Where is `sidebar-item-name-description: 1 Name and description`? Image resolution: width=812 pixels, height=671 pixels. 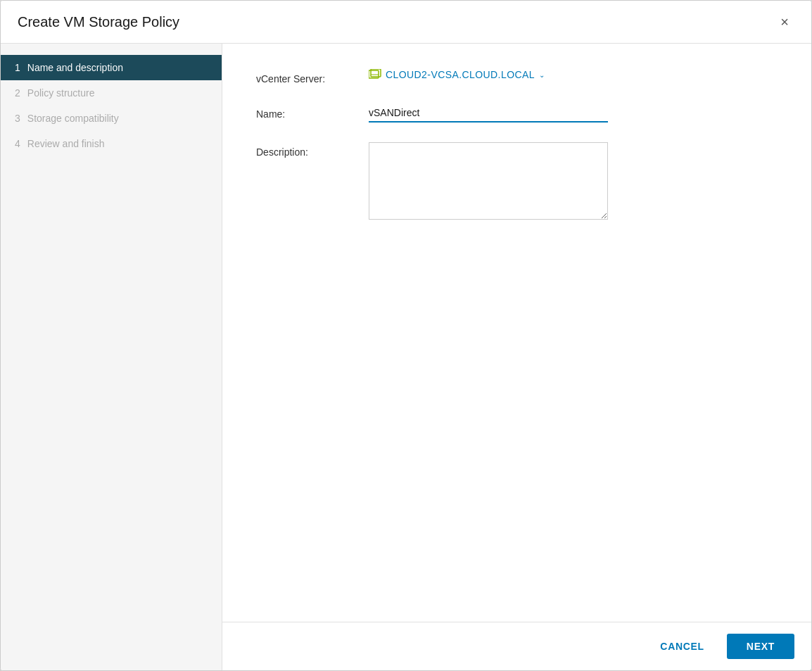
sidebar-item-name-description: 1 Name and description is located at coordinates (111, 68).